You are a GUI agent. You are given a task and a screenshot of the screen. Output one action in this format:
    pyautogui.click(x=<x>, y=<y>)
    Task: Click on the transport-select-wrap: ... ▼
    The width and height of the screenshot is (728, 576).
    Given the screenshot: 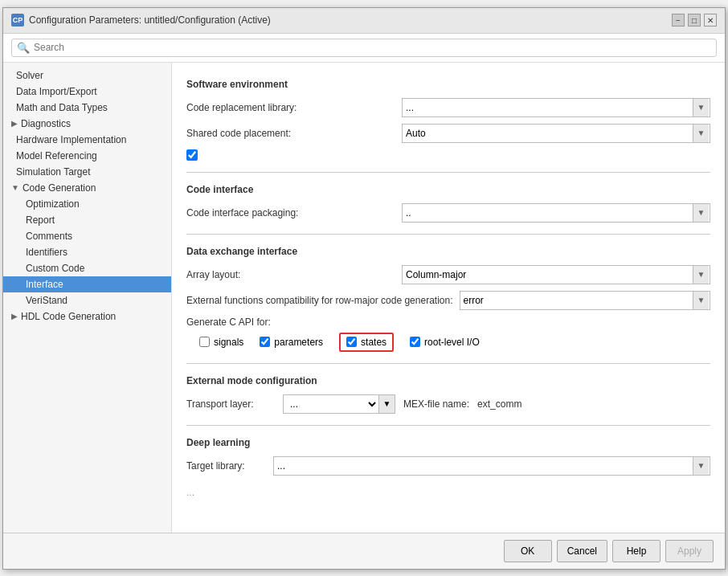 What is the action you would take?
    pyautogui.click(x=339, y=404)
    